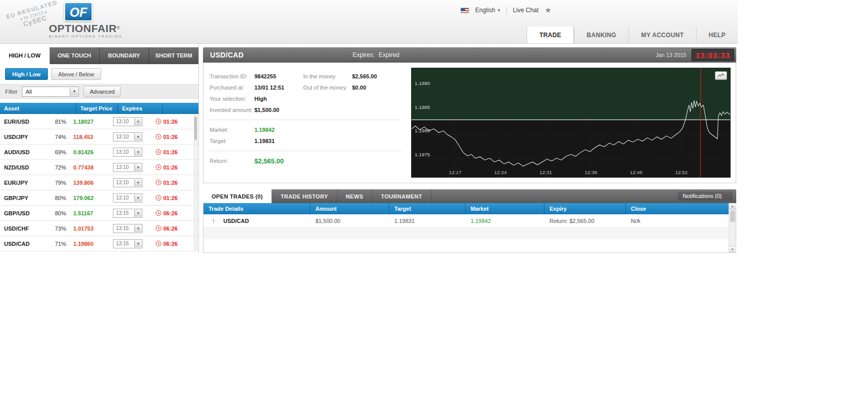 The height and width of the screenshot is (396, 868). What do you see at coordinates (732, 228) in the screenshot?
I see `trades-scrollbar: ▲ ▼` at bounding box center [732, 228].